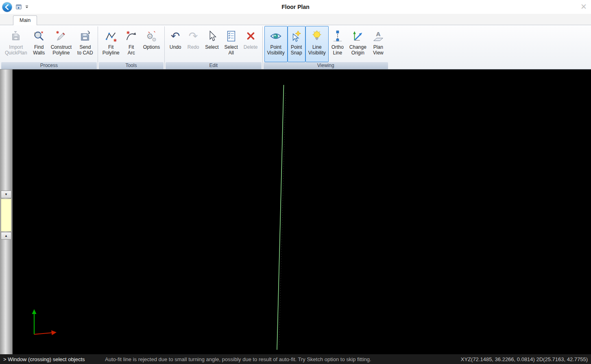 Image resolution: width=591 pixels, height=364 pixels. What do you see at coordinates (61, 50) in the screenshot?
I see `button-label: Construct Polyline` at bounding box center [61, 50].